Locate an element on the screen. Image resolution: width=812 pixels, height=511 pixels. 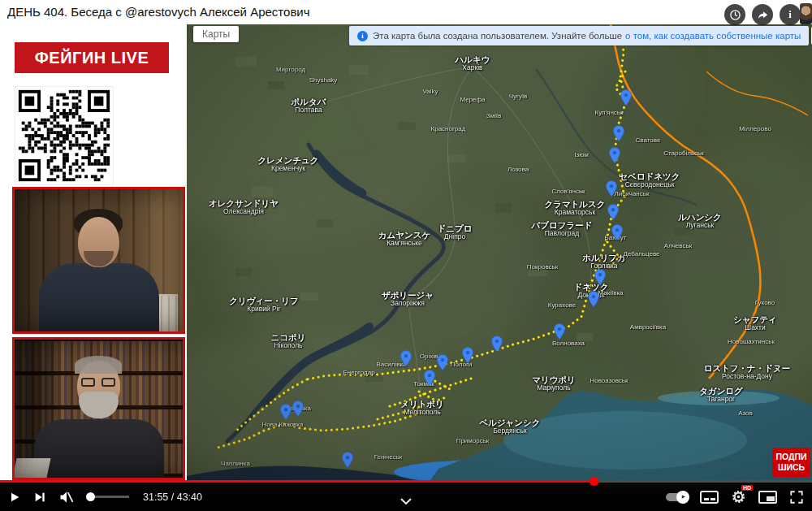
more-videos-chevron is located at coordinates (406, 500).